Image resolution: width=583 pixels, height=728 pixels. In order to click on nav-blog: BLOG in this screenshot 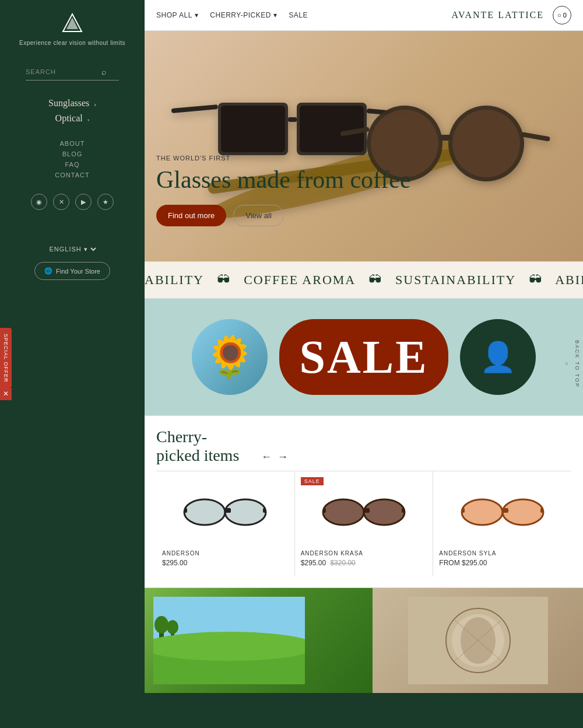, I will do `click(72, 154)`.